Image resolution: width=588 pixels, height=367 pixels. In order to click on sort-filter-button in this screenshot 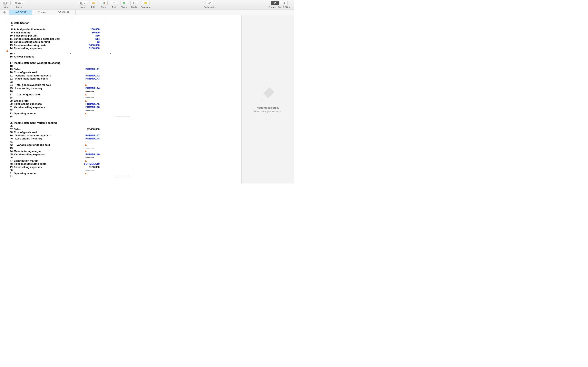, I will do `click(284, 3)`.